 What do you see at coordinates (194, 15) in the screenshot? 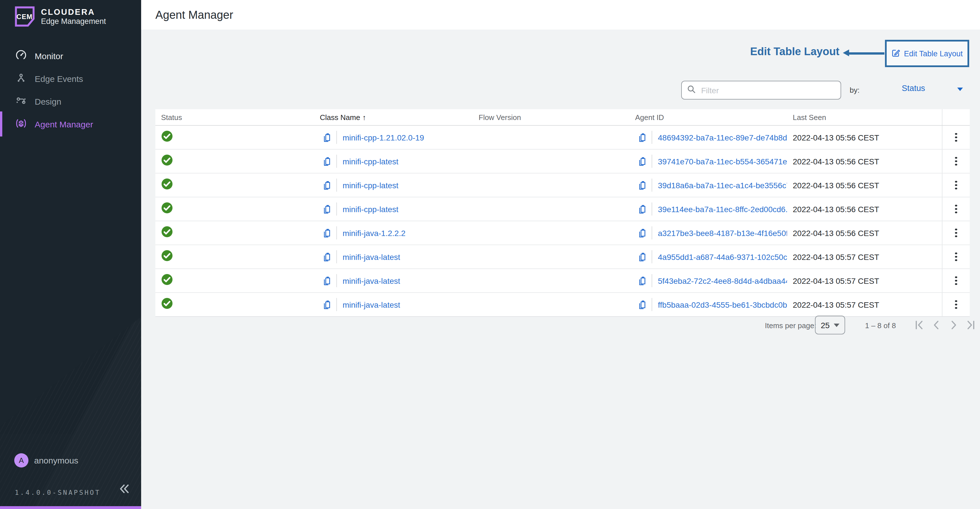
I see `page-title: Agent Manager` at bounding box center [194, 15].